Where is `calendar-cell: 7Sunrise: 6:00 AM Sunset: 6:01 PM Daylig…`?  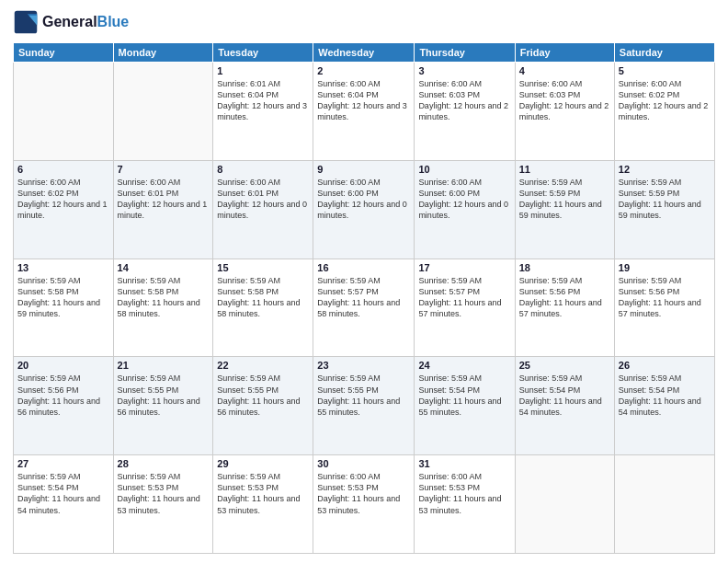 calendar-cell: 7Sunrise: 6:00 AM Sunset: 6:01 PM Daylig… is located at coordinates (164, 210).